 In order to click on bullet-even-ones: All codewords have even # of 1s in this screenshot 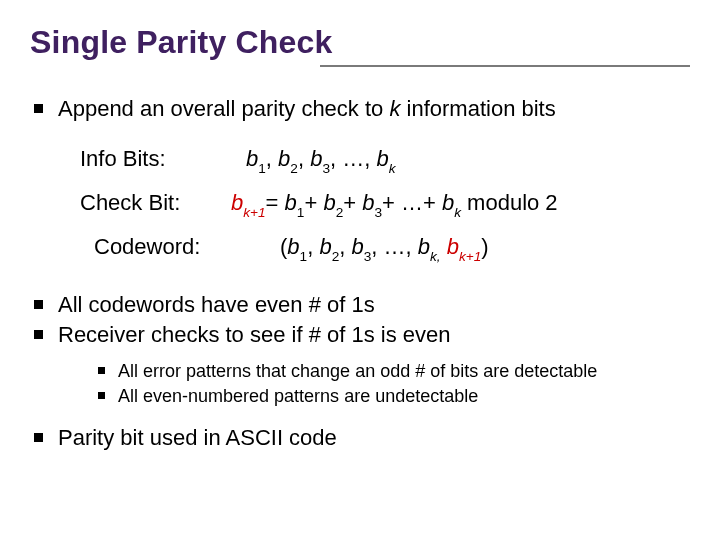, I will do `click(360, 306)`.